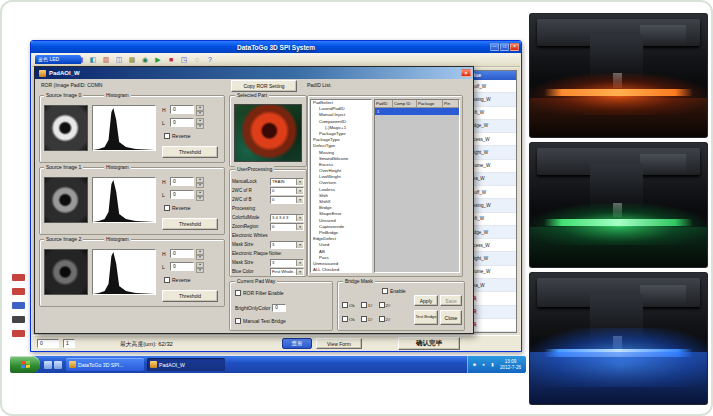  I want to click on user-processing-group: UserProcessing ManualLock TRAIN ▼, so click(268, 223).